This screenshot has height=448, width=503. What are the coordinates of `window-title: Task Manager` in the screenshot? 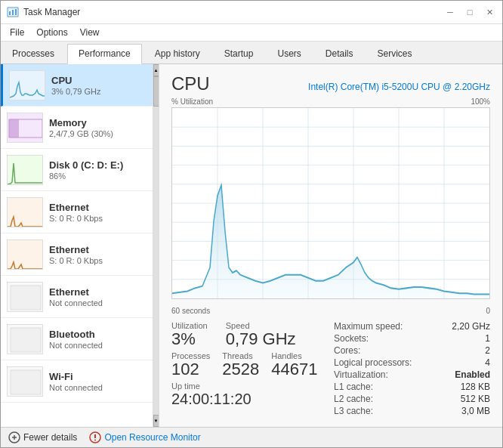 It's located at (51, 12).